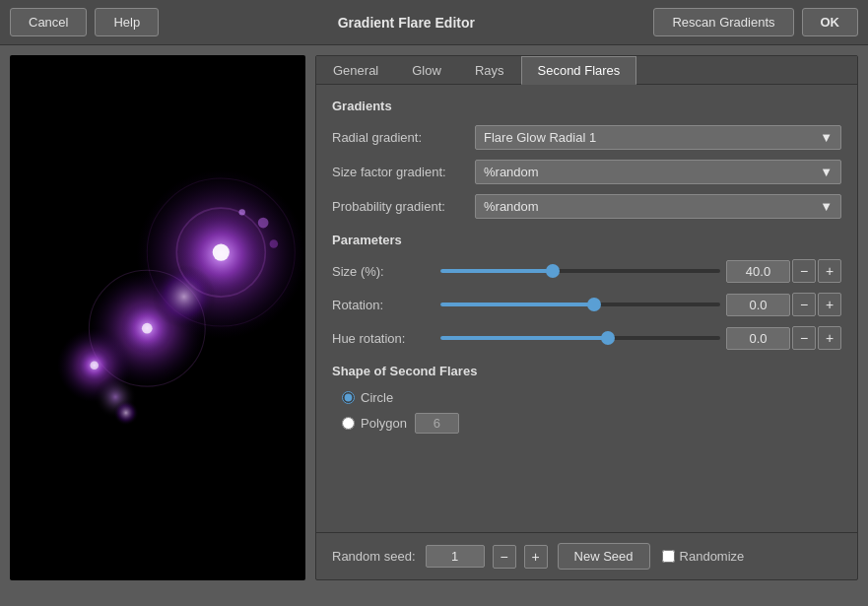 This screenshot has height=606, width=868. Describe the element at coordinates (804, 338) in the screenshot. I see `hue-minus-button: −` at that location.